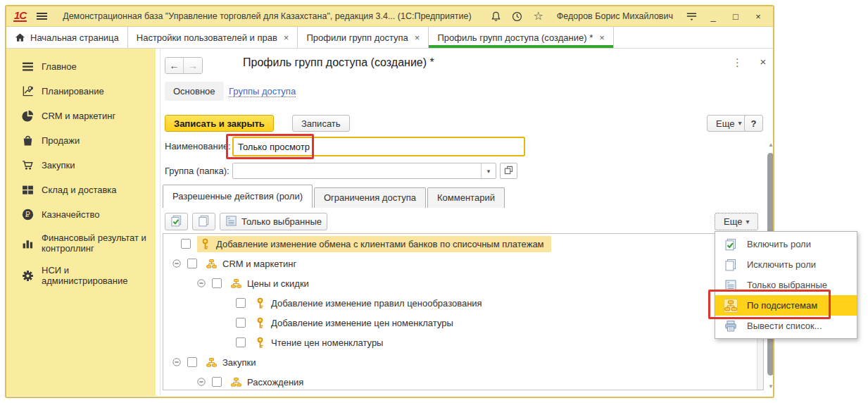 This screenshot has height=403, width=868. What do you see at coordinates (496, 16) in the screenshot?
I see `notifications-bell-icon` at bounding box center [496, 16].